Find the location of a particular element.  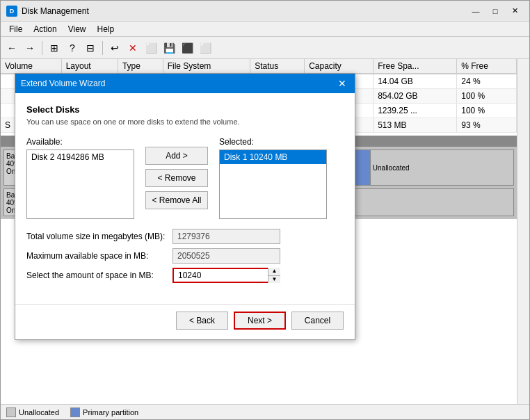

freespace-4: 513 MB is located at coordinates (415, 125).